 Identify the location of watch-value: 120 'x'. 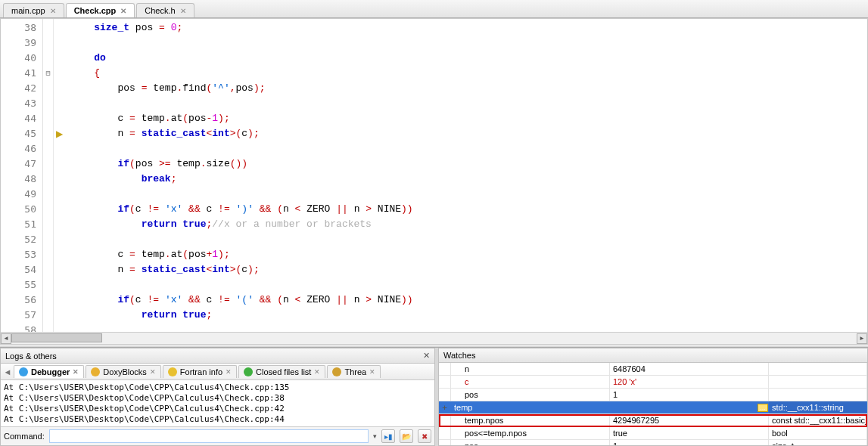
(689, 382).